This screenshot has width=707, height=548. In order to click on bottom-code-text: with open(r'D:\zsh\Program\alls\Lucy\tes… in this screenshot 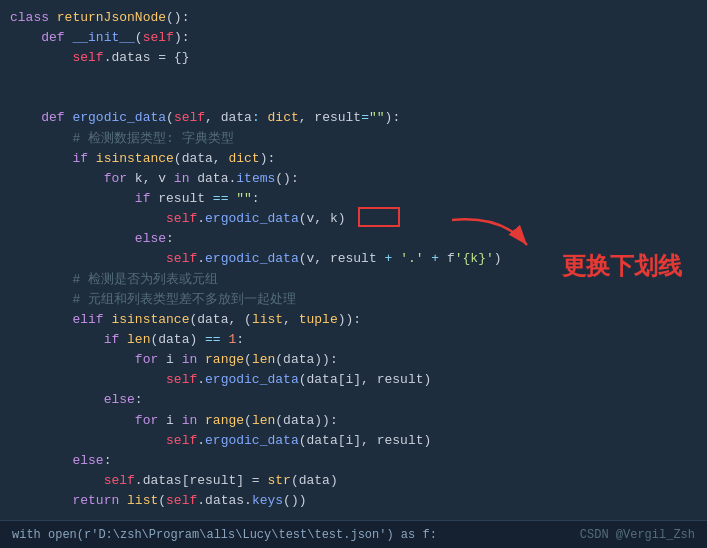, I will do `click(224, 535)`.